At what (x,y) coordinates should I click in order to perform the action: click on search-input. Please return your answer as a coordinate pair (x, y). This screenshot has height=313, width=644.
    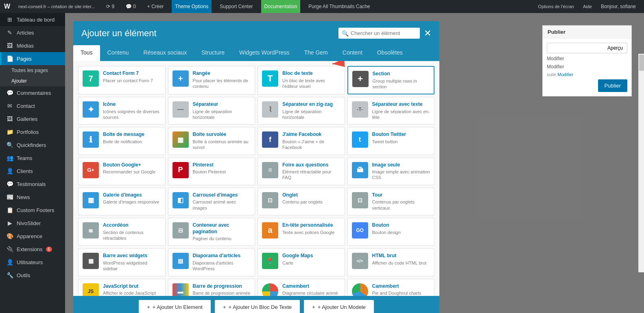
    Looking at the image, I should click on (379, 33).